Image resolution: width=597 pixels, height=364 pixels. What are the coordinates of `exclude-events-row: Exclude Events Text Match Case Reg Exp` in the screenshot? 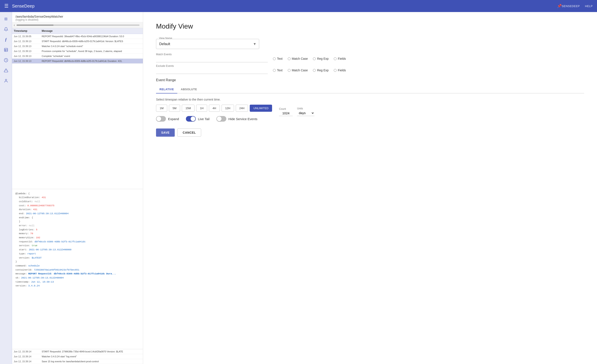 It's located at (370, 70).